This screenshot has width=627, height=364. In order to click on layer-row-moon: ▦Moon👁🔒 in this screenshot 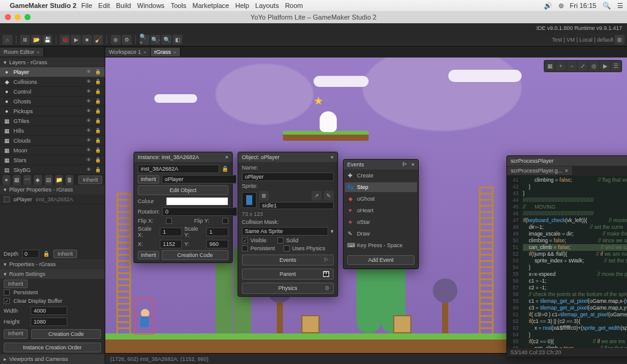, I will do `click(53, 150)`.